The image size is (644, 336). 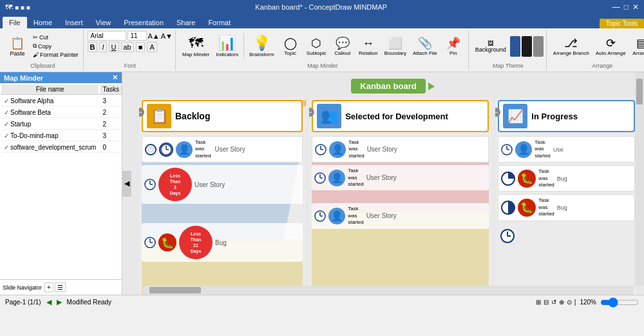 I want to click on task-label-ip1: Task was started, so click(x=542, y=150).